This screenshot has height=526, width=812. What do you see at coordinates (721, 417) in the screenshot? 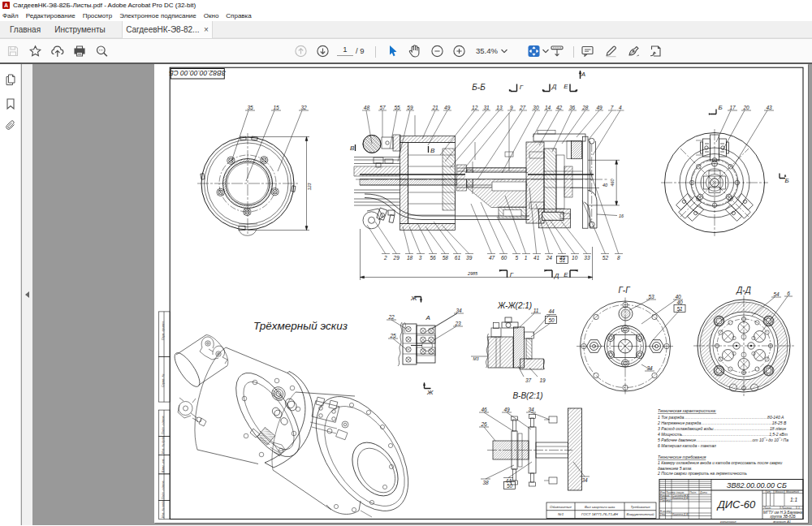
I see `svg-text: 1 Ток разряда.................` at bounding box center [721, 417].